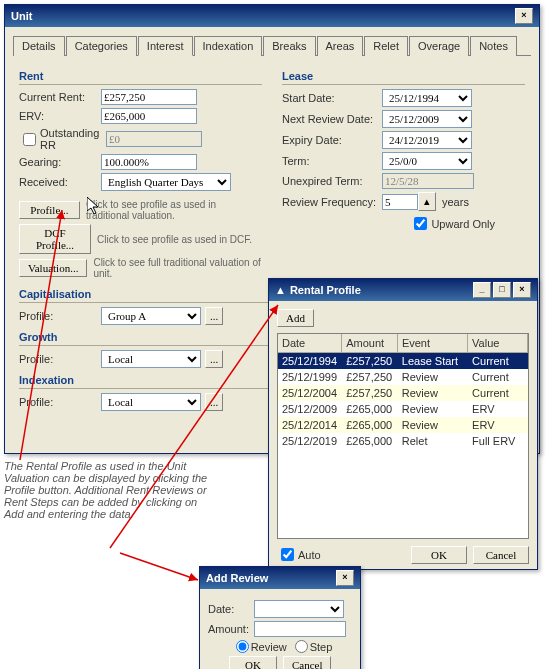 This screenshot has width=547, height=669. Describe the element at coordinates (151, 359) in the screenshot. I see `growth-profile-select: Local` at that location.